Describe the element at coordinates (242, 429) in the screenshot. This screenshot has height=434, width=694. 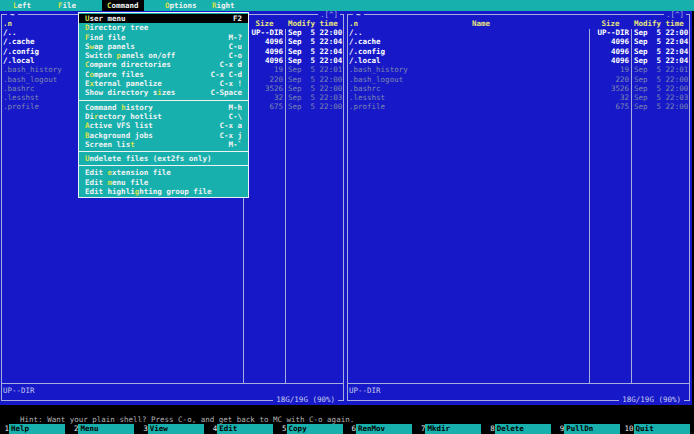
I see `fkey-edit: 4Edit` at that location.